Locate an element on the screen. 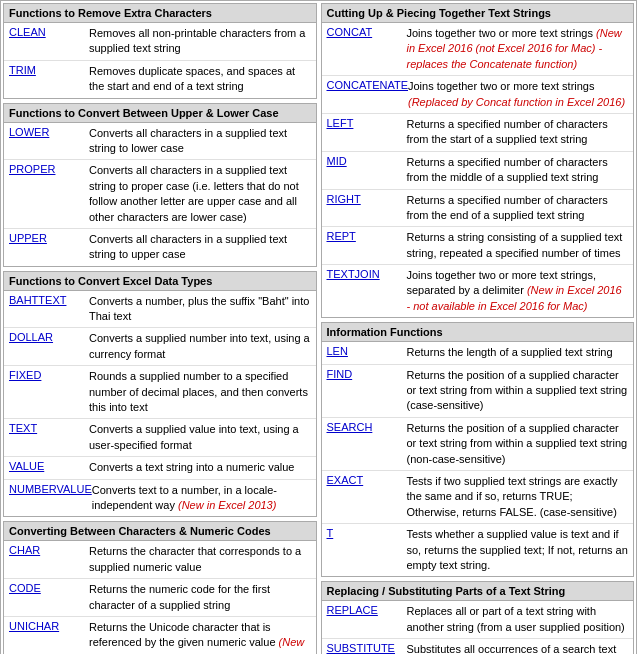  func-name-find: FIND is located at coordinates (367, 374).